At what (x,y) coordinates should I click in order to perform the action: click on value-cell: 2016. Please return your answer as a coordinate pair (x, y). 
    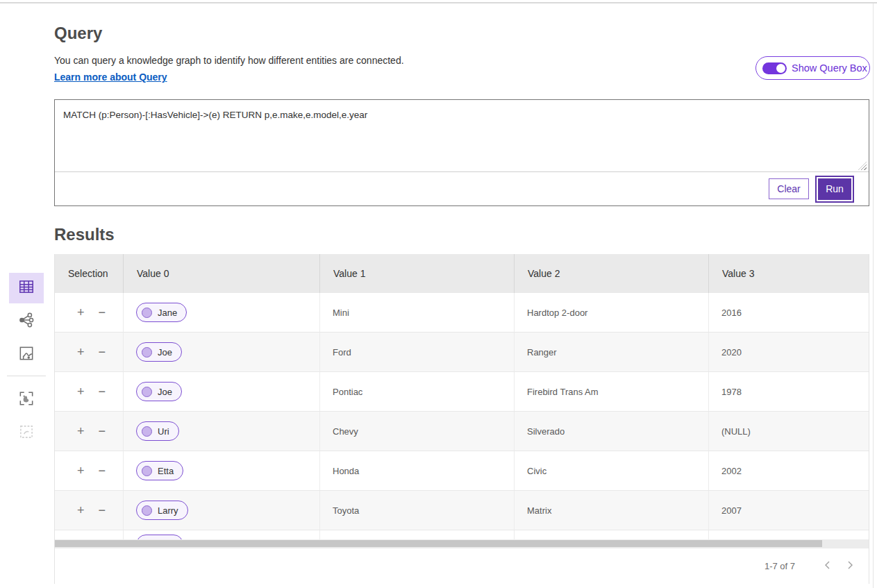
    Looking at the image, I should click on (790, 312).